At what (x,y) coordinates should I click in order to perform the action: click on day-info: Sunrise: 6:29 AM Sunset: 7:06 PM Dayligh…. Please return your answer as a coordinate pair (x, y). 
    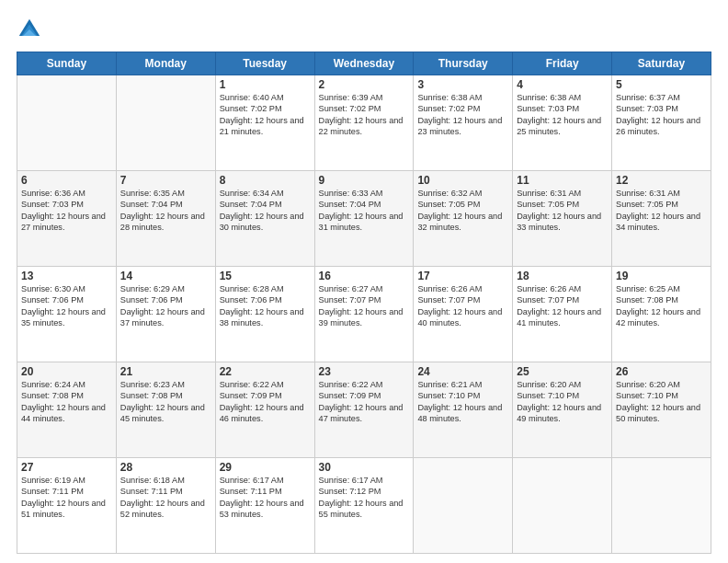
    Looking at the image, I should click on (165, 306).